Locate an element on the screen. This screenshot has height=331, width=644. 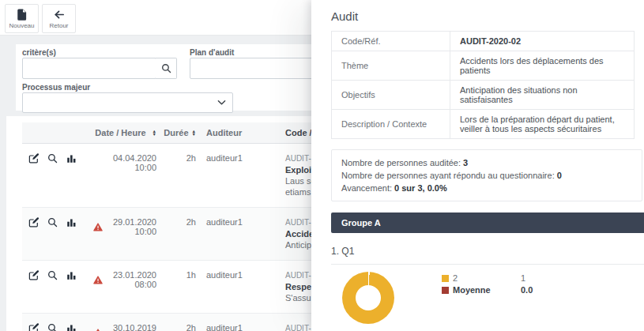
column-header-auditor: Auditeur is located at coordinates (234, 133).